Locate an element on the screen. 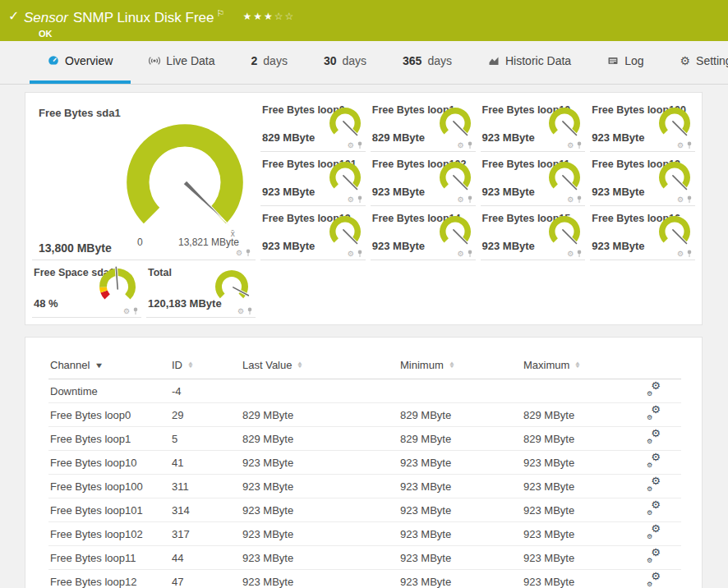 This screenshot has width=728, height=588. tab-historic-data: Historic Data is located at coordinates (529, 62).